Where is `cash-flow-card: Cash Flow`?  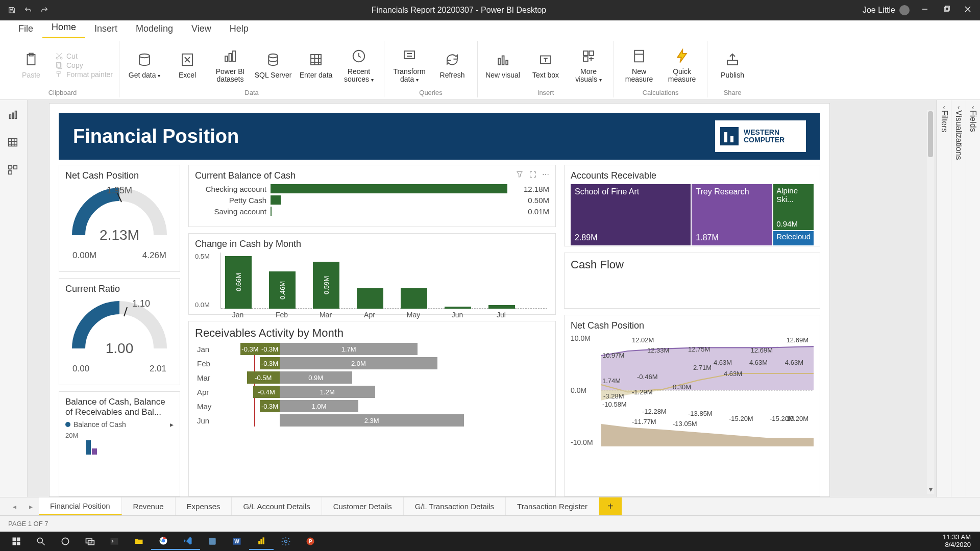 cash-flow-card: Cash Flow is located at coordinates (692, 281).